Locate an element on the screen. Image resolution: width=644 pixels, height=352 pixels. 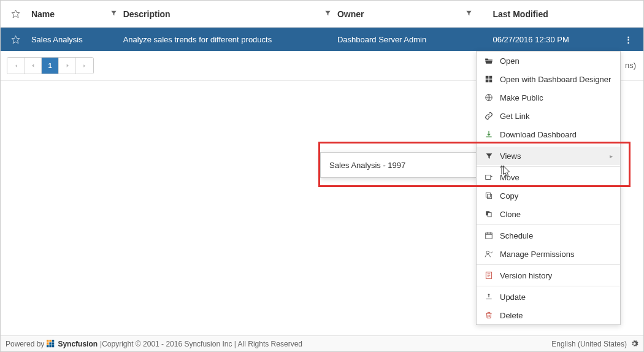
menu-views: Views ▸ is located at coordinates (548, 156).